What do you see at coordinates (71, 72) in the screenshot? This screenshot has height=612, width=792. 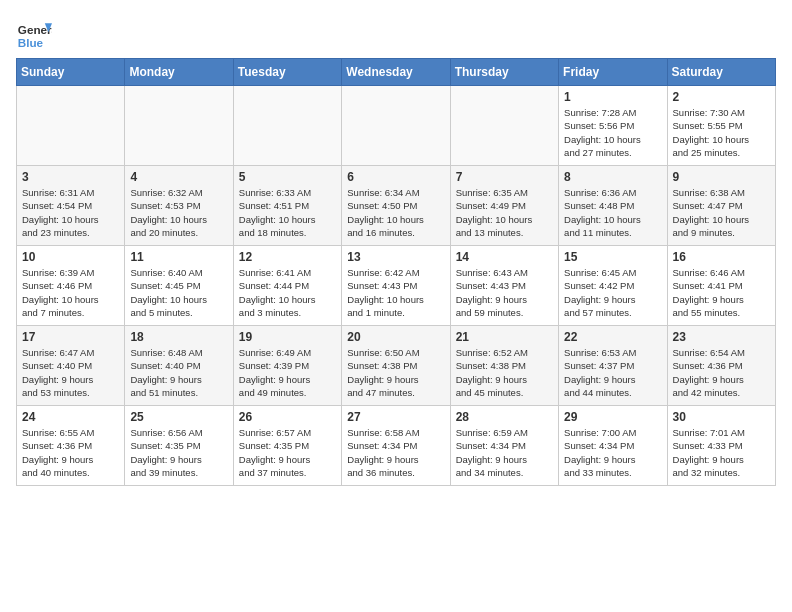 I see `weekday-header: Sunday` at bounding box center [71, 72].